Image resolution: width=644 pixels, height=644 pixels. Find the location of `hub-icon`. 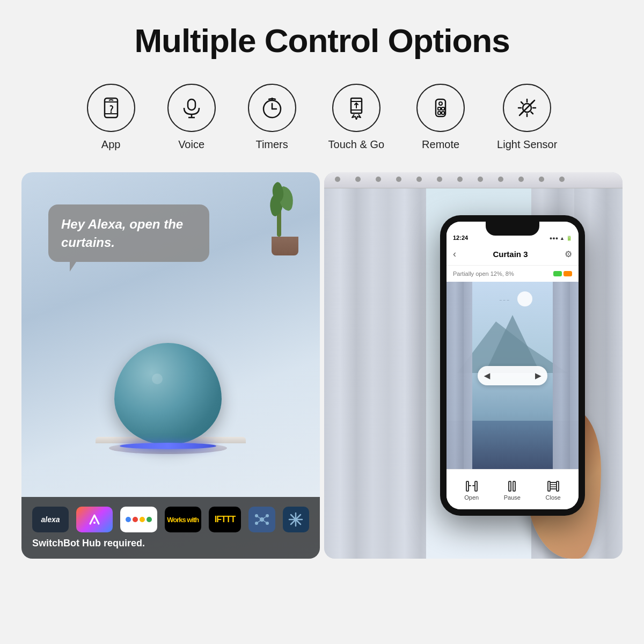

hub-icon is located at coordinates (262, 519).